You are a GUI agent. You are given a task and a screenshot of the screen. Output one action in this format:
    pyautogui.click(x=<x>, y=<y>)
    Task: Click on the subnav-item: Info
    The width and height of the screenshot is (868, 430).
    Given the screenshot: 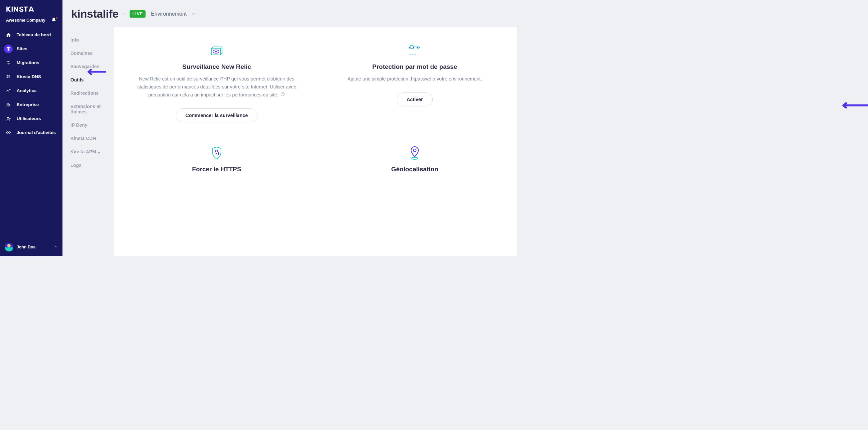 What is the action you would take?
    pyautogui.click(x=92, y=40)
    